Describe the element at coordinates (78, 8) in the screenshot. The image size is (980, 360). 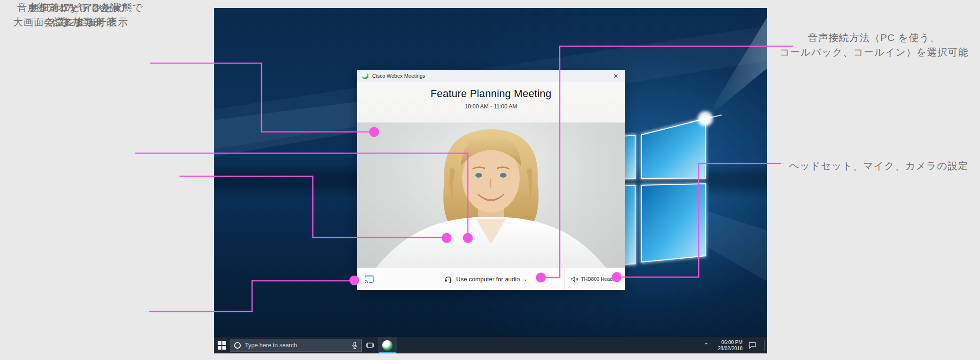
I see `annotation-line: ビデオデバイスとの` at that location.